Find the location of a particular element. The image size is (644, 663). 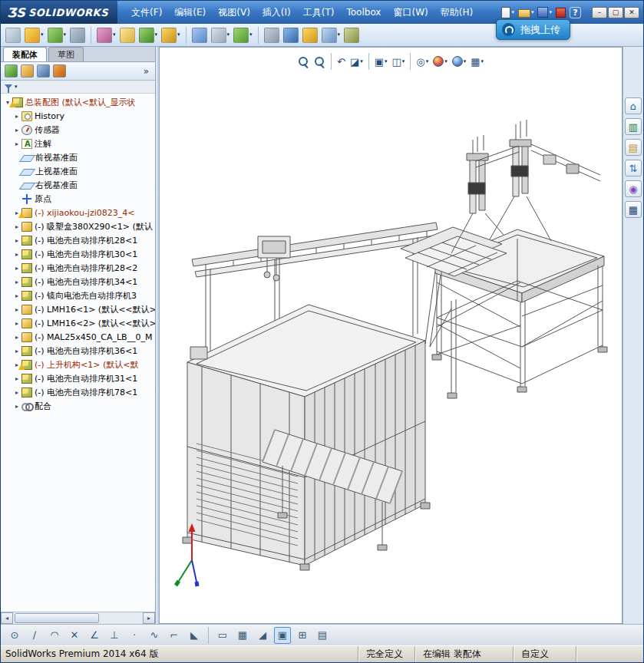

hide-show-items-icon: ◎▾ is located at coordinates (422, 61).